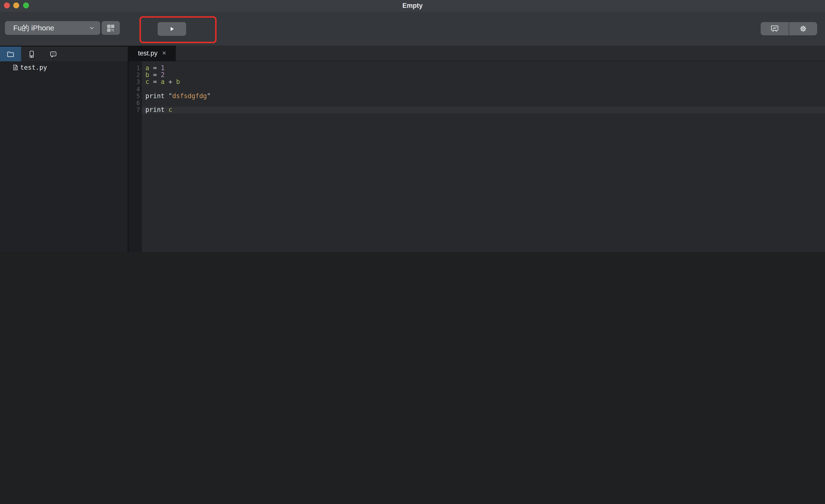 The image size is (825, 504). I want to click on code-line: b = 2, so click(483, 75).